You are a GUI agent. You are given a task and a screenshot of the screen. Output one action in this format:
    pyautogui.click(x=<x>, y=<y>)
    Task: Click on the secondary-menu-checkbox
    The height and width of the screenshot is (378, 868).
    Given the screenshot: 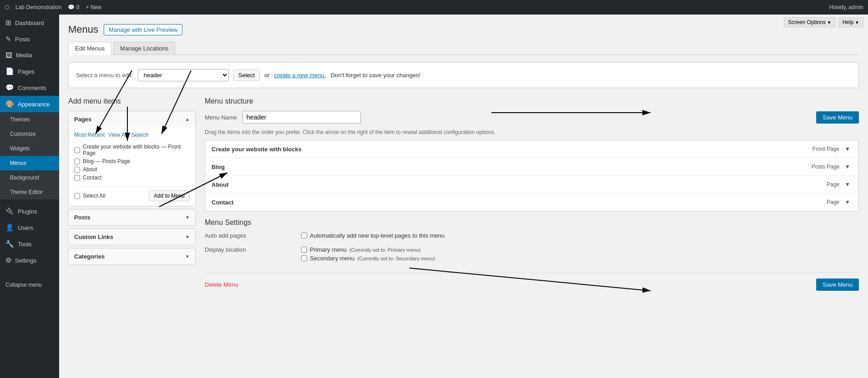 What is the action you would take?
    pyautogui.click(x=304, y=258)
    